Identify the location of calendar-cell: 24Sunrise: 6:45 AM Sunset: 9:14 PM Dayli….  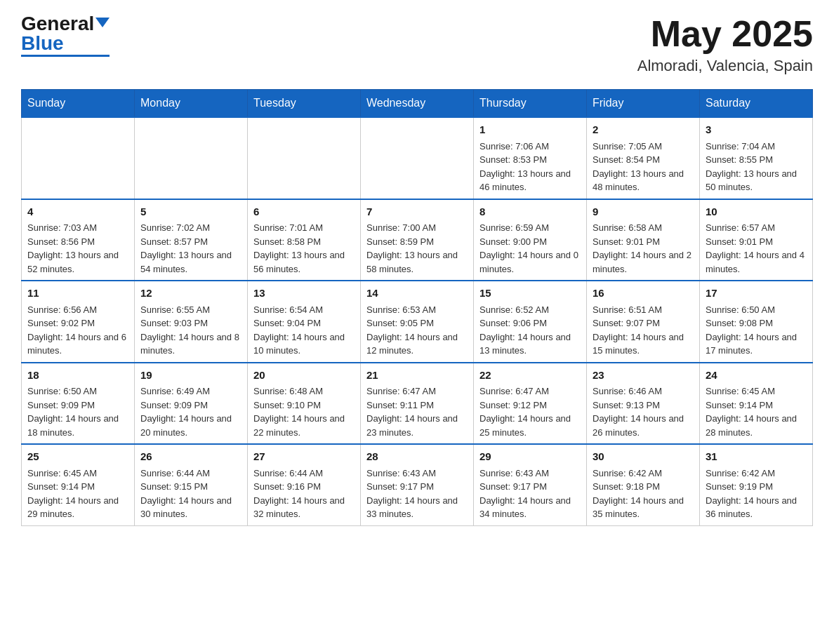
(757, 404).